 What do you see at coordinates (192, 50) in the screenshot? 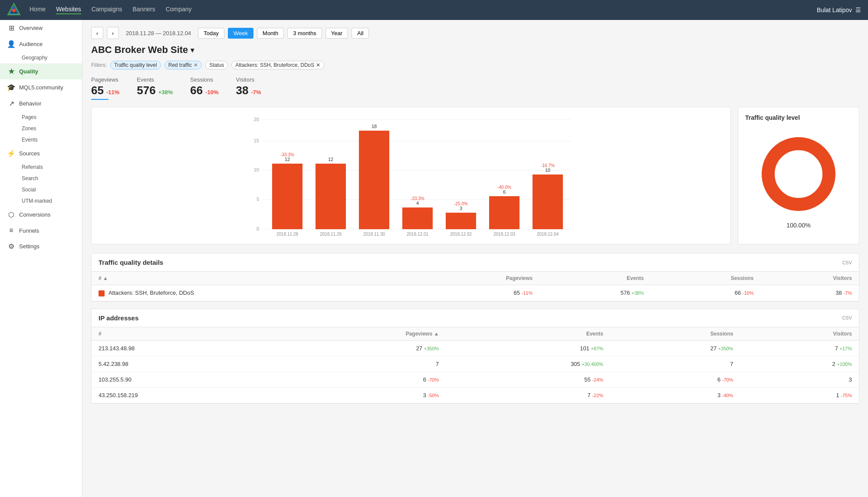
I see `site-dropdown-icon: ▾` at bounding box center [192, 50].